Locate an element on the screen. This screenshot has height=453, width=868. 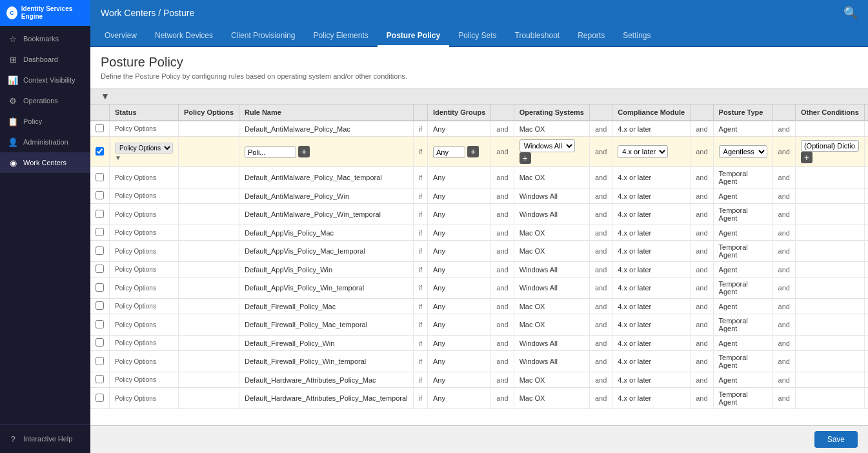
row-rule-name: + is located at coordinates (327, 152).